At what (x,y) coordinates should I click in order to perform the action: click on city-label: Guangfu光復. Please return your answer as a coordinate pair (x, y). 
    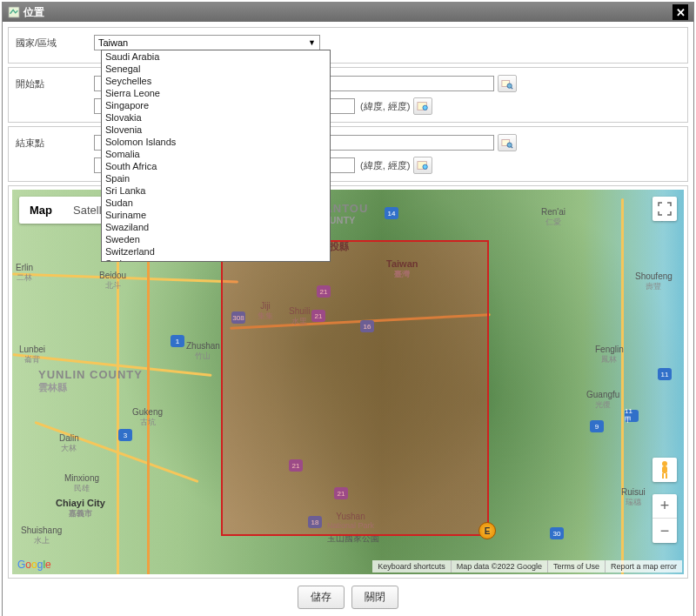
    Looking at the image, I should click on (603, 400).